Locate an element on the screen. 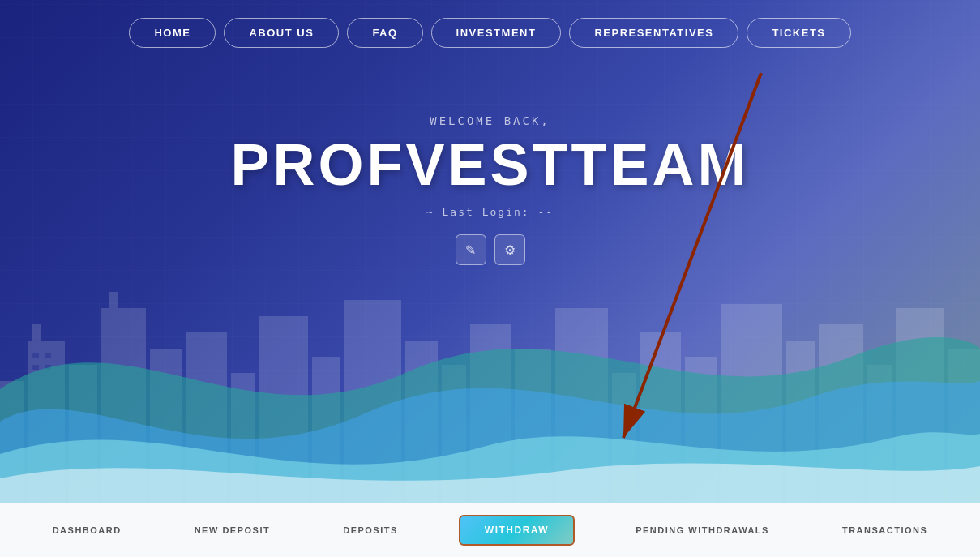 The height and width of the screenshot is (557, 980). nav-pending-withdrawals: PENDING WITHDRAWALS is located at coordinates (702, 530).